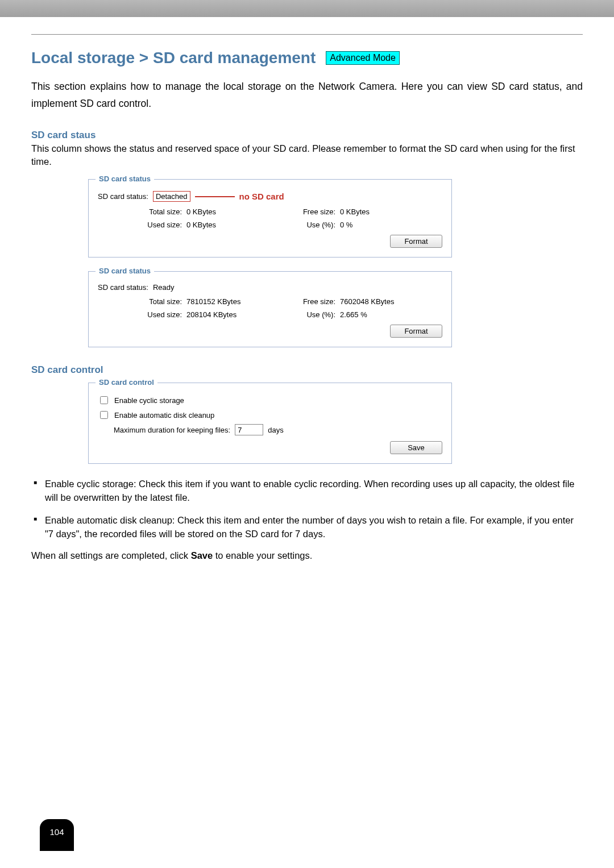 The image size is (614, 868). Describe the element at coordinates (126, 382) in the screenshot. I see `fieldset-legend: SD card control` at that location.